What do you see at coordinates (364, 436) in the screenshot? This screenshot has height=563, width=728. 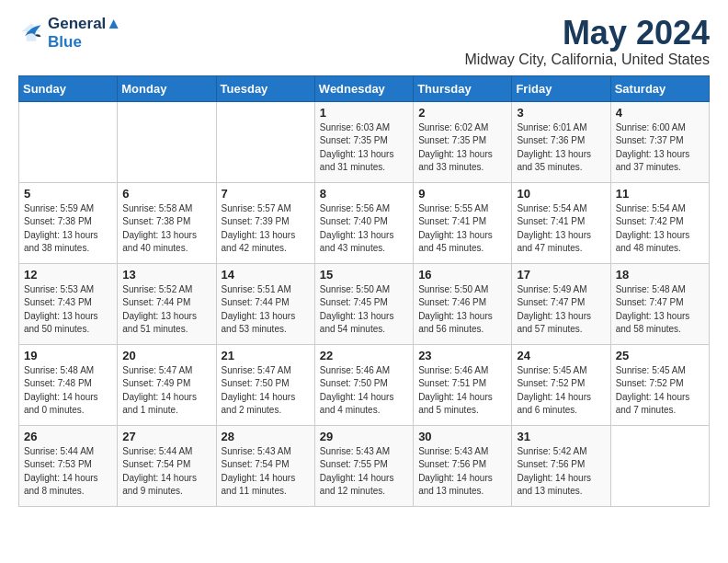 I see `day-number: 29` at bounding box center [364, 436].